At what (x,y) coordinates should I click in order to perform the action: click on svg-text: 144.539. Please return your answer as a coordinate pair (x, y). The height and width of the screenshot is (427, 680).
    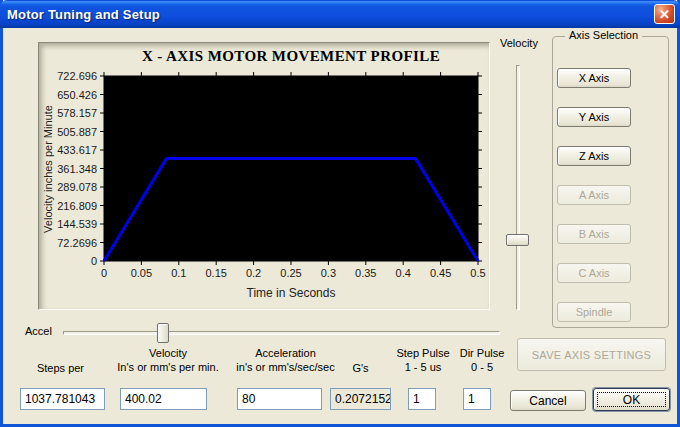
    Looking at the image, I should click on (77, 224).